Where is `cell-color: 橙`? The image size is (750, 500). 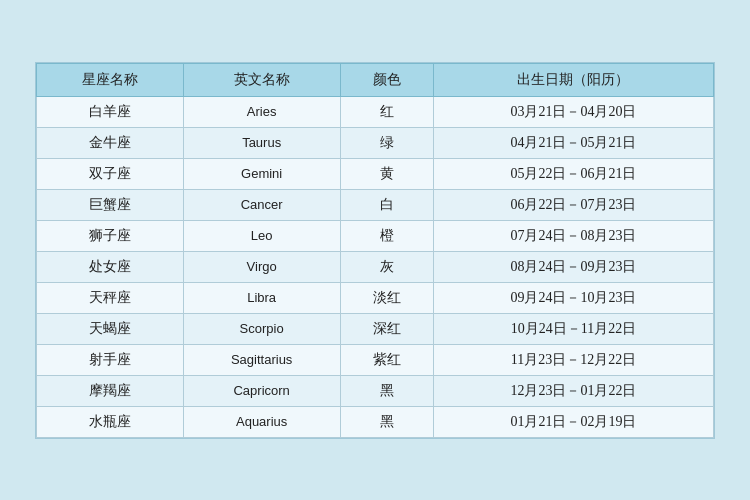
cell-color: 橙 is located at coordinates (386, 236).